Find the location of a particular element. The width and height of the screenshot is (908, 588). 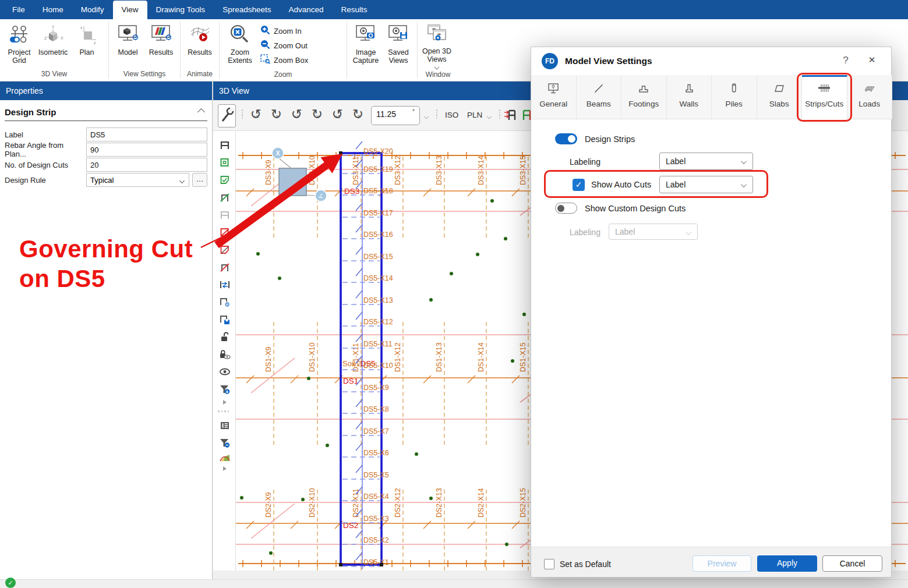

design-rule-more-button: … is located at coordinates (200, 180).